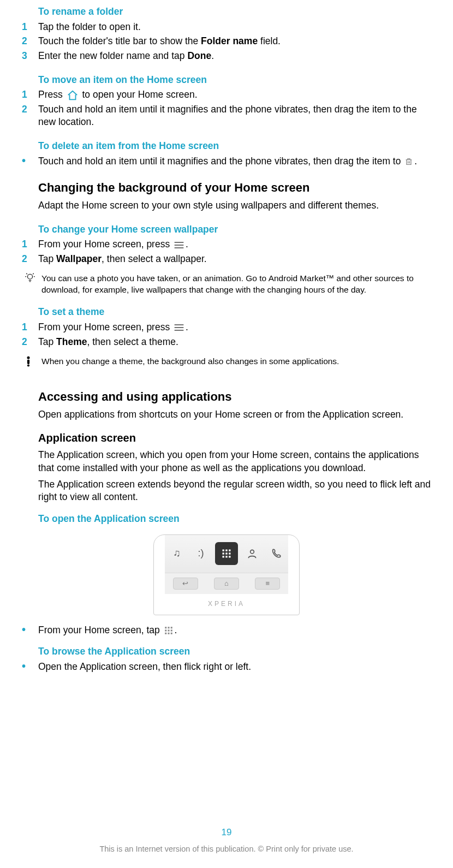 The image size is (453, 868). What do you see at coordinates (237, 188) in the screenshot?
I see `heading-changing-background: Changing the background of your Home scr…` at bounding box center [237, 188].